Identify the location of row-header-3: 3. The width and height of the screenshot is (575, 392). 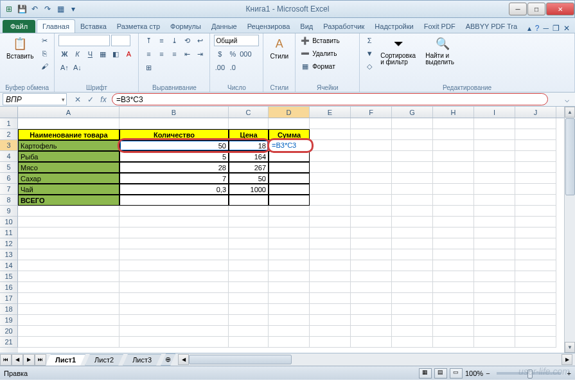
(9, 145).